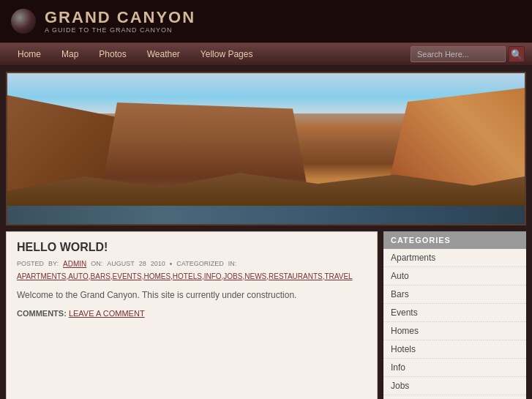 The height and width of the screenshot is (399, 532). Describe the element at coordinates (266, 21) in the screenshot. I see `header: GRAND CANYON A GUIDE TO THE GRAND CANYON` at that location.